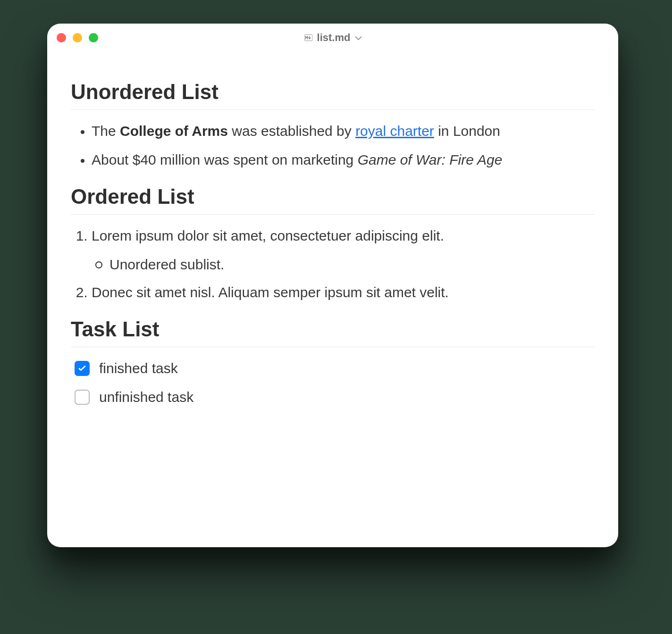 This screenshot has width=672, height=634. I want to click on text: About $40 million was spent on marketing, so click(225, 159).